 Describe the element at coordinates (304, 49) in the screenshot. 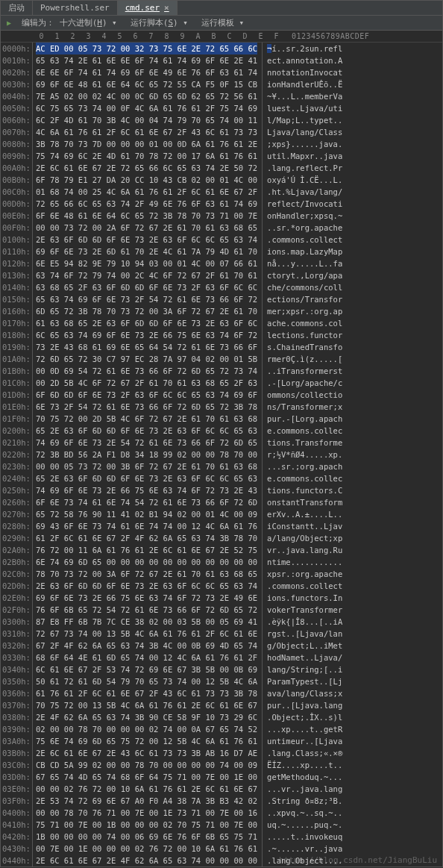

I see `ascii-row: ¬í..sr.2sun.refl` at that location.